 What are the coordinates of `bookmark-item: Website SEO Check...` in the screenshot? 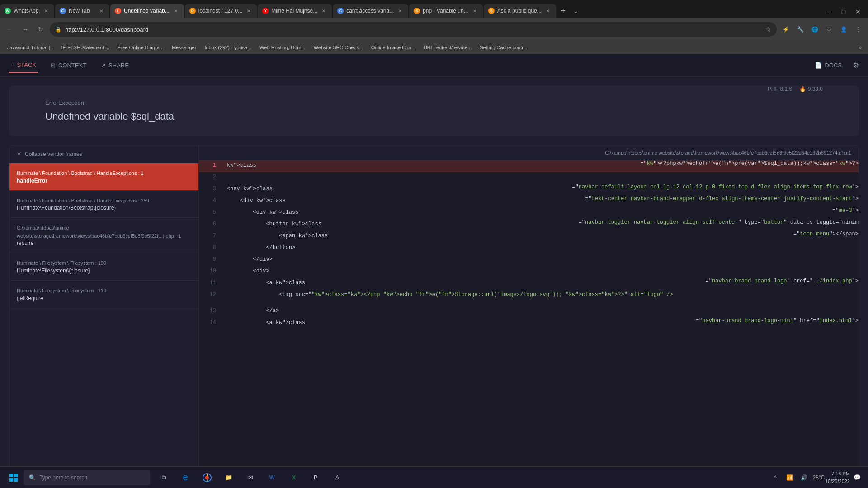 It's located at (338, 47).